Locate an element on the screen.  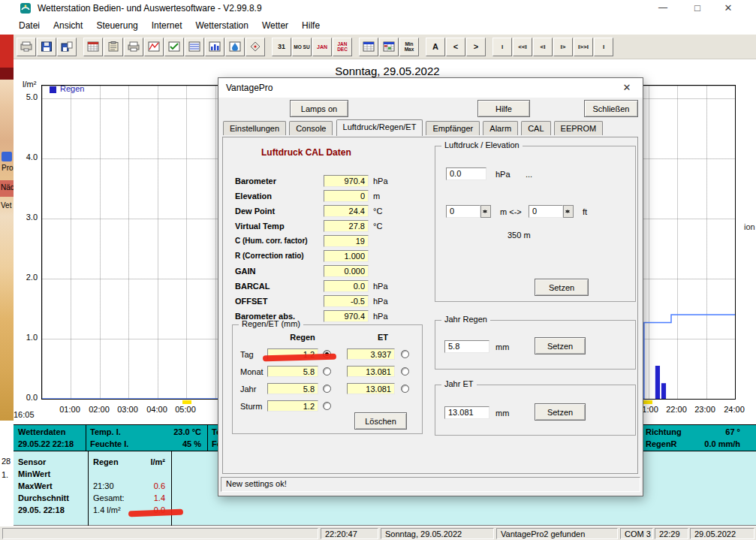
status-clock: 22:29 is located at coordinates (671, 533).